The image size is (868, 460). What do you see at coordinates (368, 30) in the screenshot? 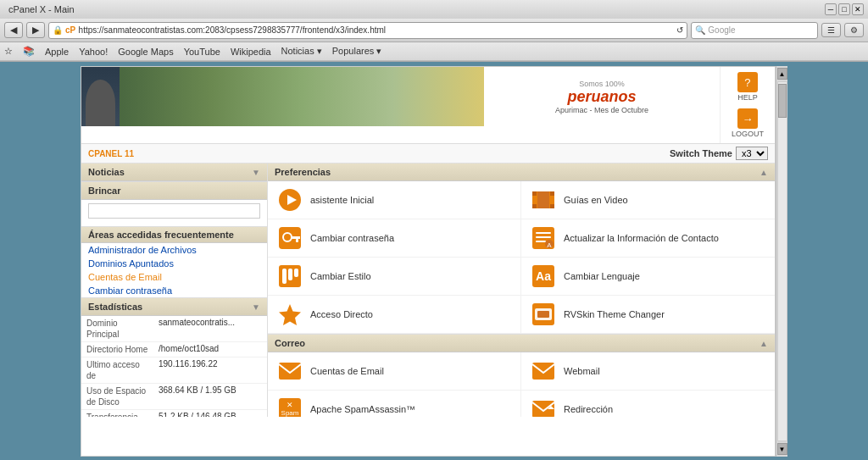
I see `address-bar: 🔒 cP https://sanmateocontratistas.com:20…` at bounding box center [368, 30].